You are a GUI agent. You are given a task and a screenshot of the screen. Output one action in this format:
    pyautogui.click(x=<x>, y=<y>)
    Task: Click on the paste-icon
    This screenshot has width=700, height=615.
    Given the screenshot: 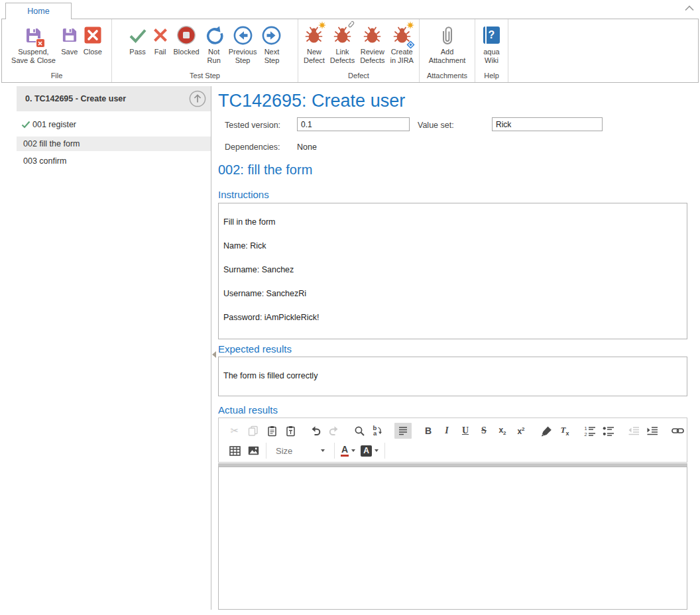 What is the action you would take?
    pyautogui.click(x=272, y=431)
    